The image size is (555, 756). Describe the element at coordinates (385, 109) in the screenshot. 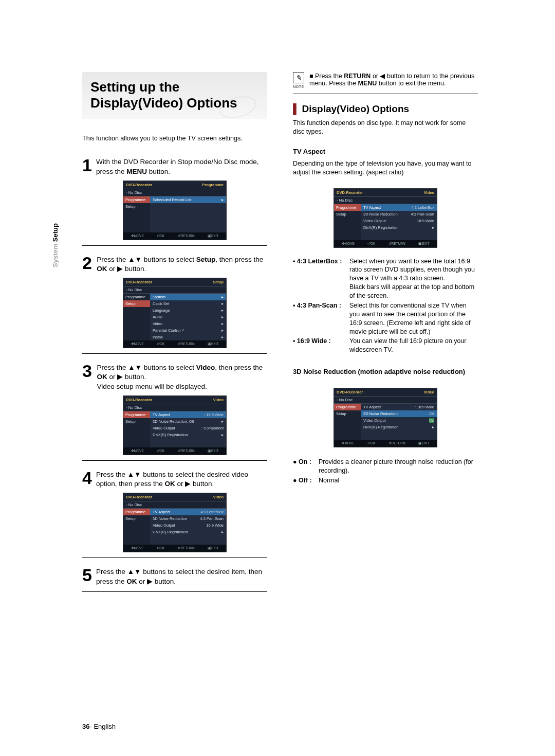

I see `section-heading: ▌Display(Video) Options` at that location.